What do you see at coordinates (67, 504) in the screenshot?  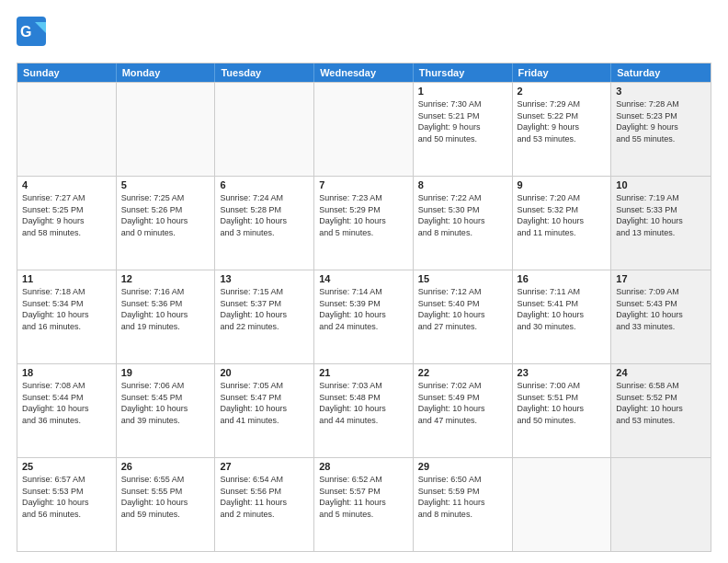 I see `day-25: 25Sunrise: 6:57 AM Sunset: 5:53 PM Dayli…` at bounding box center [67, 504].